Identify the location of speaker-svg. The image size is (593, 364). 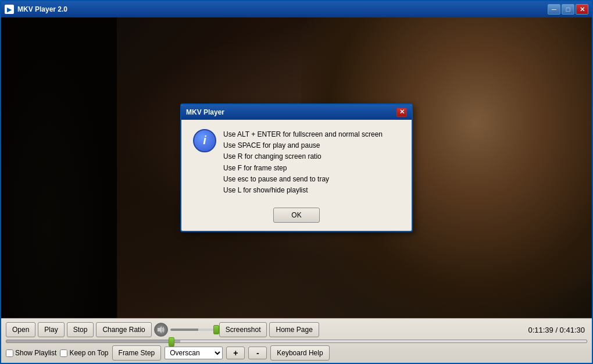
(161, 330).